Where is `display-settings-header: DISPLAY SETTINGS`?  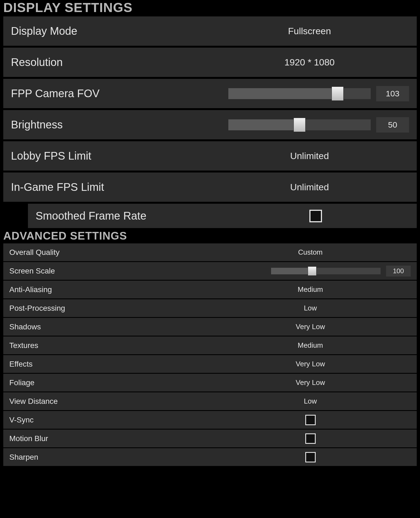
display-settings-header: DISPLAY SETTINGS is located at coordinates (210, 8).